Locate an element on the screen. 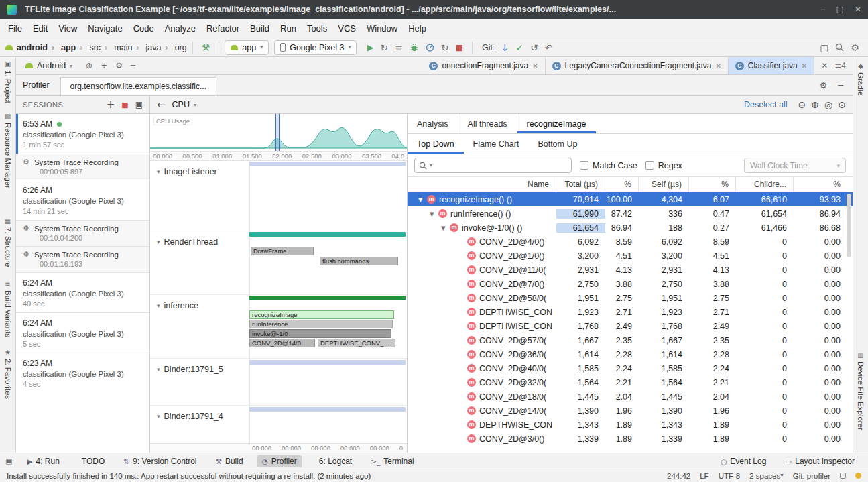  title-bar: TFLite Image Classification Example [~/o… is located at coordinates (434, 9).